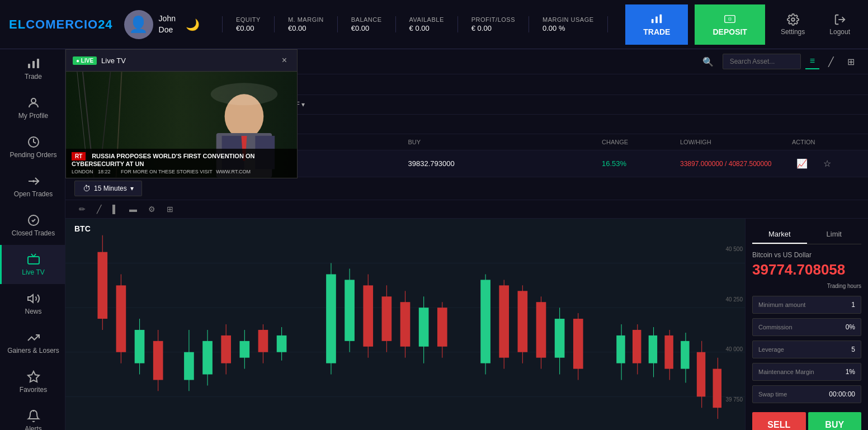  I want to click on sidebar-item-label: My Profile, so click(34, 116).